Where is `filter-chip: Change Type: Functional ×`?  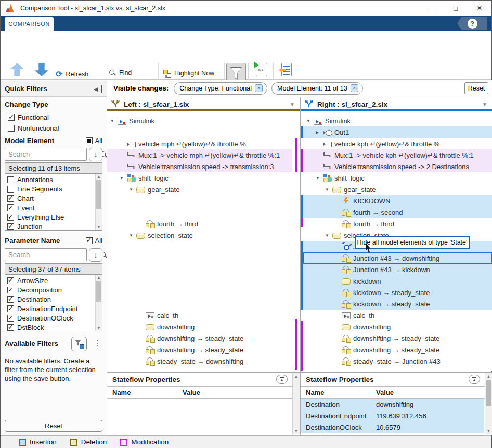
filter-chip: Change Type: Functional × is located at coordinates (221, 88).